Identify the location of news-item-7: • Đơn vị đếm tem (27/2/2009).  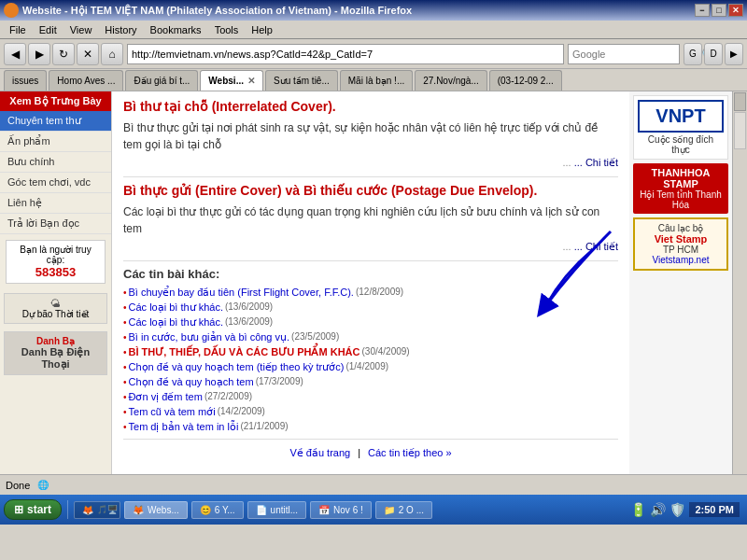
(371, 398).